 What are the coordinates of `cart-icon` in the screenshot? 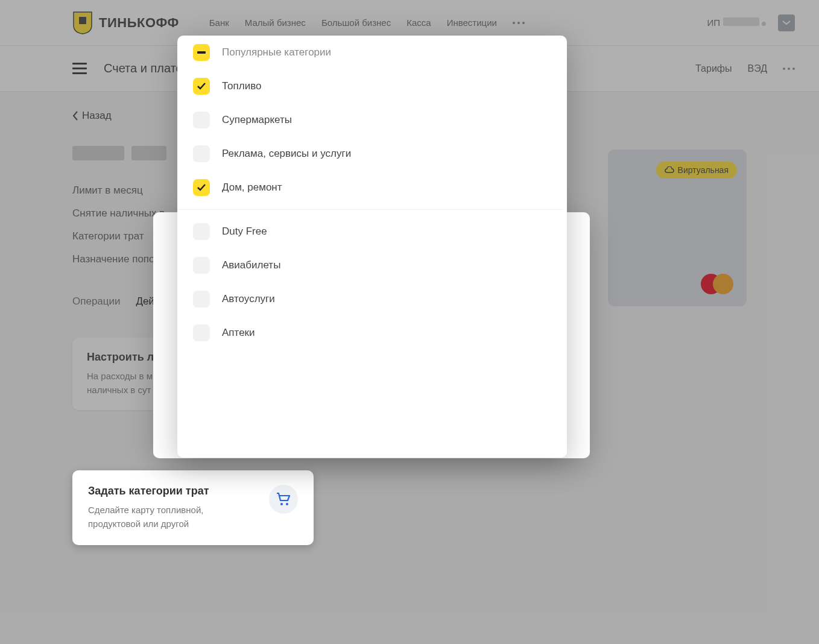 It's located at (283, 499).